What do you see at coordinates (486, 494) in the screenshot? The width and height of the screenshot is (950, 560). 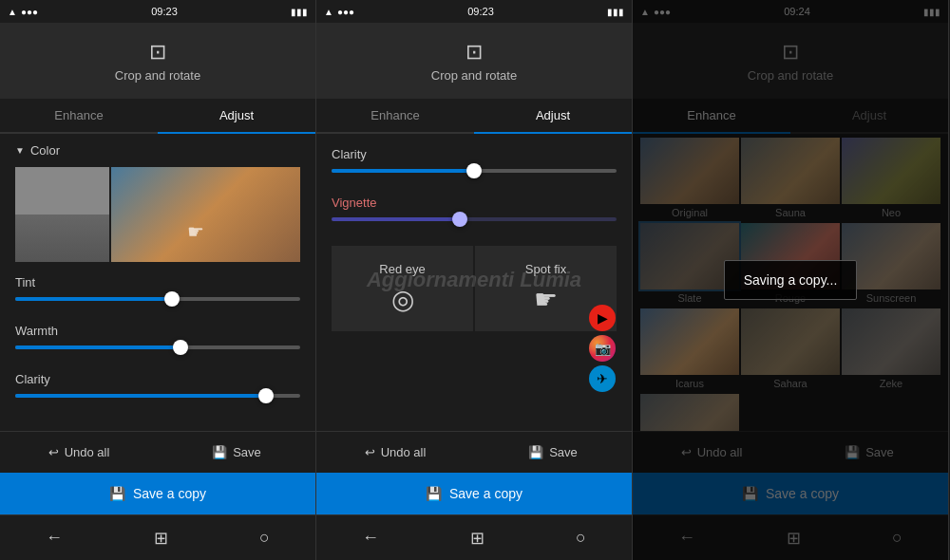 I see `save-copy-label-2: Save a copy` at bounding box center [486, 494].